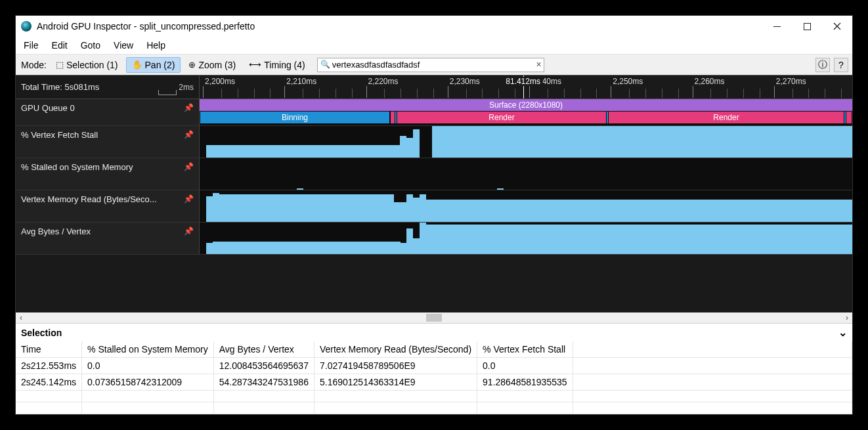 Image resolution: width=868 pixels, height=430 pixels. What do you see at coordinates (264, 349) in the screenshot?
I see `table-header: Avg Bytes / Vertex` at bounding box center [264, 349].